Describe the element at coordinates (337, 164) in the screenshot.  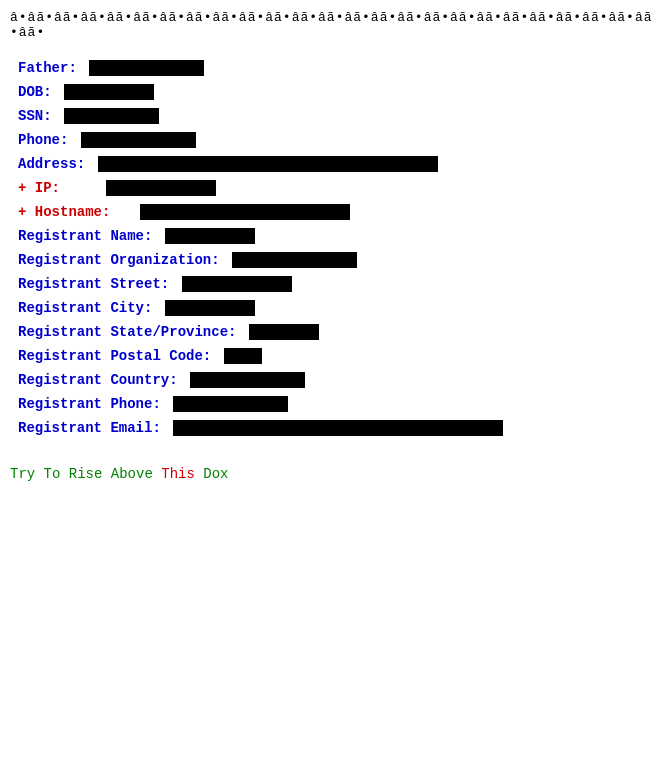
I see `address-field-row: Address:` at that location.